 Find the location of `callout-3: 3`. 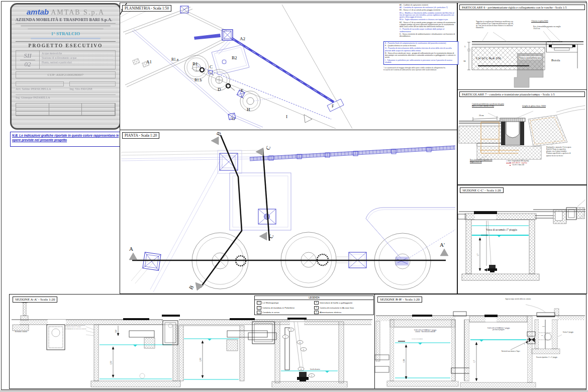

callout-3: 3 is located at coordinates (291, 330).